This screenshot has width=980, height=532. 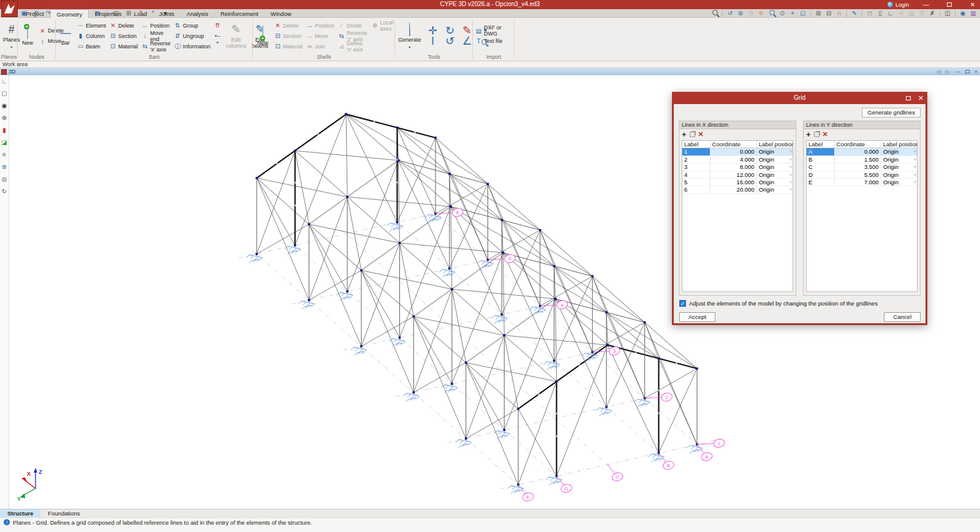 I want to click on grid-row-e: E7.000Origin˅, so click(x=862, y=182).